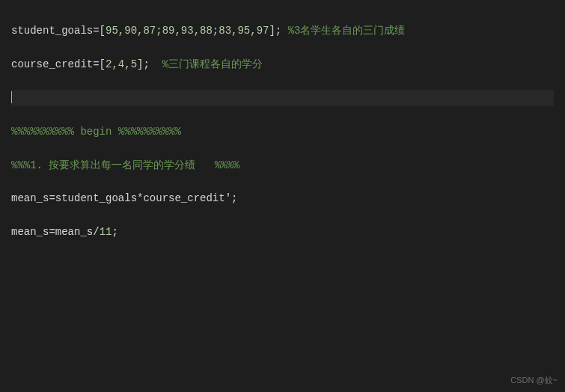  I want to click on number-literal: 95,90,87;89,93,88;83,95,97, so click(187, 31).